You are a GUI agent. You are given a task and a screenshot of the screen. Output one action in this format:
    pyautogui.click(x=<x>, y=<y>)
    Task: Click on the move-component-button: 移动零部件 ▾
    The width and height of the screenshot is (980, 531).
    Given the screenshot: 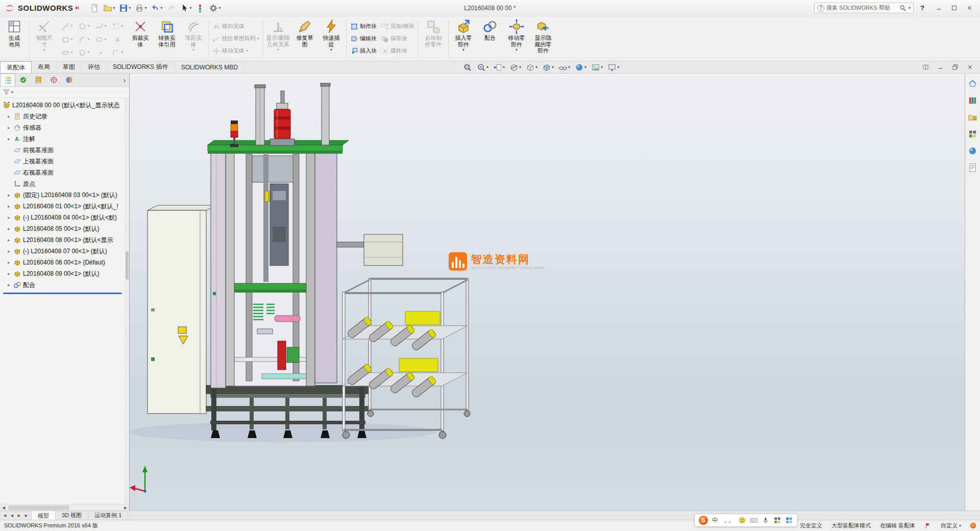 What is the action you would take?
    pyautogui.click(x=517, y=35)
    